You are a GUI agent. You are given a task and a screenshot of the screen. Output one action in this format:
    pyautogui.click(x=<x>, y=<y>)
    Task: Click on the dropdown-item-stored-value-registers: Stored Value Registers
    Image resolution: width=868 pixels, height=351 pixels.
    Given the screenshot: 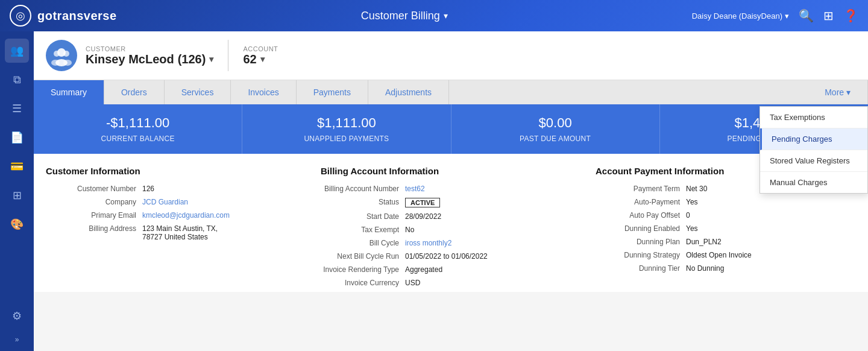 What is the action you would take?
    pyautogui.click(x=814, y=161)
    